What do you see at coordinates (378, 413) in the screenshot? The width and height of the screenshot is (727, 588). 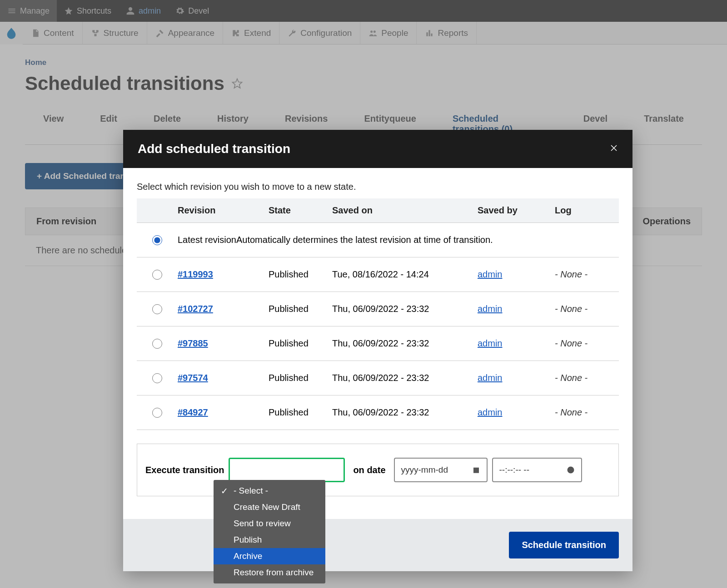 I see `revision-row: #84927 Published Thu, 06/09/2022 - 23:32…` at bounding box center [378, 413].